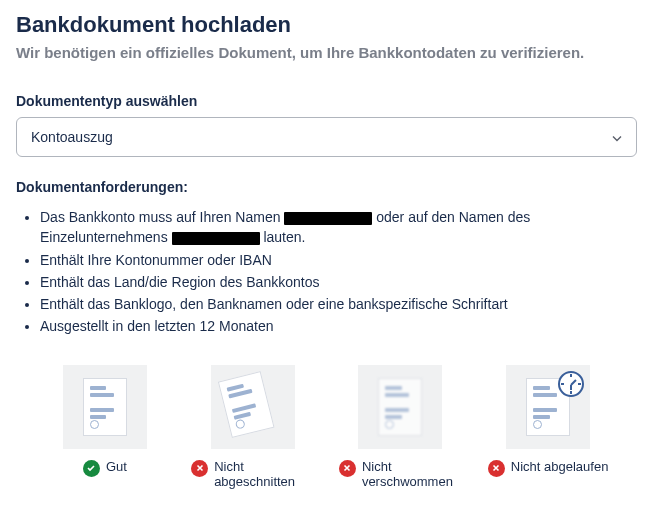  I want to click on requirement-item: Enthält das Land/die Region des Bankkont…, so click(338, 282).